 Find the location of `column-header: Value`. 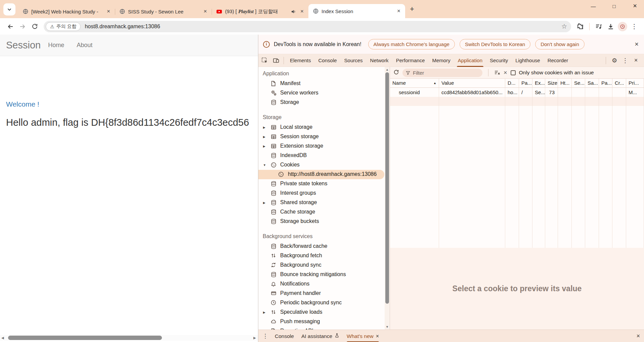

column-header: Value is located at coordinates (472, 83).